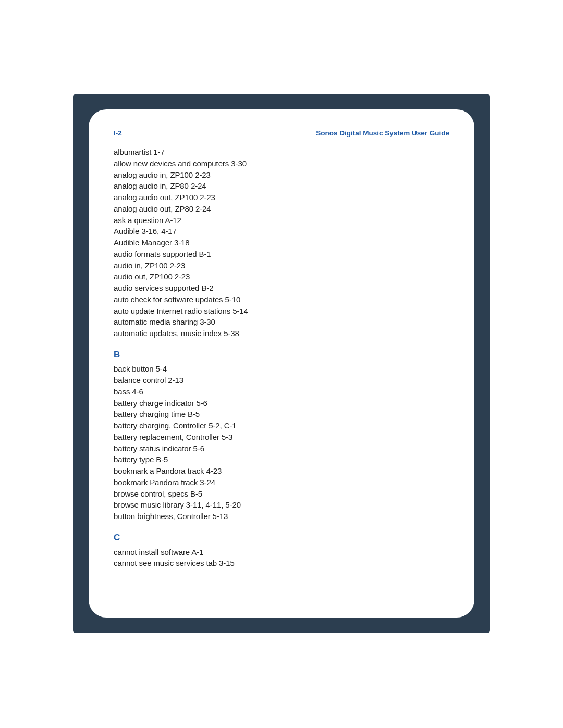 The width and height of the screenshot is (563, 728). I want to click on index-entry: browse music library 3-11, 4-11, 5-20, so click(282, 505).